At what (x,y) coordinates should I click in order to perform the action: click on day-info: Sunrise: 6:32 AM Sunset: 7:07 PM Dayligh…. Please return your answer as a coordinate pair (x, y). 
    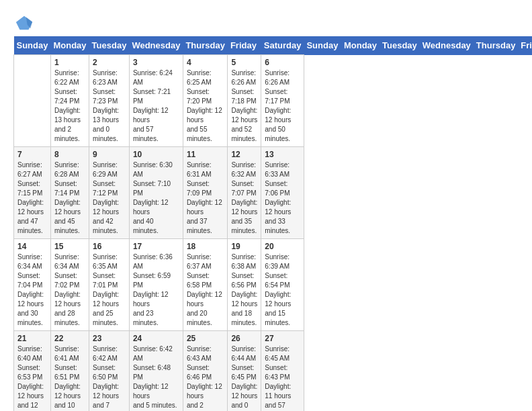
    Looking at the image, I should click on (245, 198).